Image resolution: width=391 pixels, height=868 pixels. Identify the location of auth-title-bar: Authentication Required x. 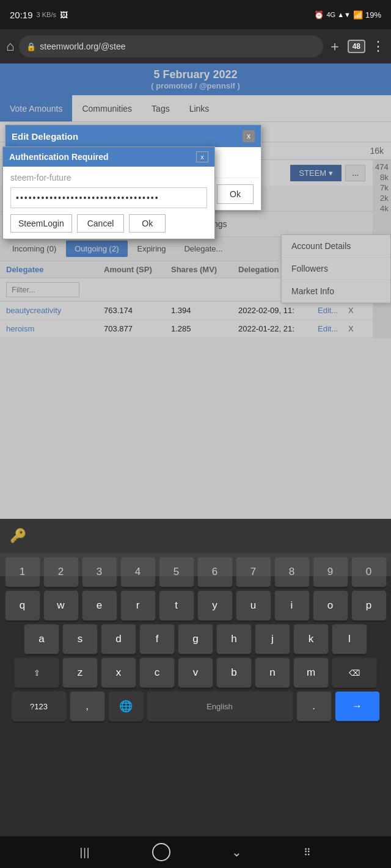
(109, 157).